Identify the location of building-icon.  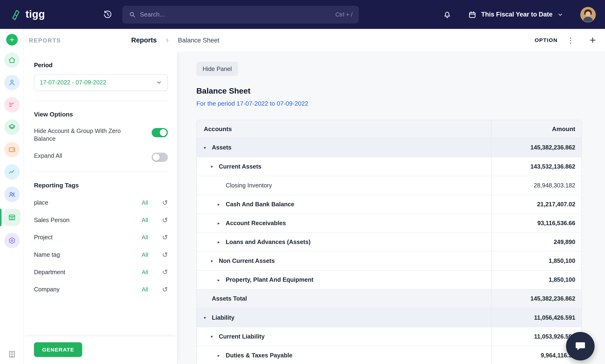
(12, 354).